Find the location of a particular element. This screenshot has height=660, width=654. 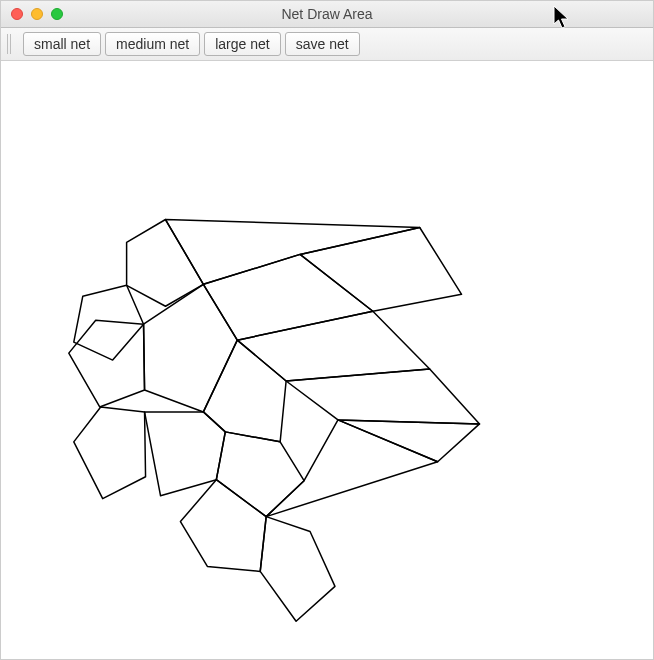

toolbar: small net medium net large net save net is located at coordinates (327, 44).